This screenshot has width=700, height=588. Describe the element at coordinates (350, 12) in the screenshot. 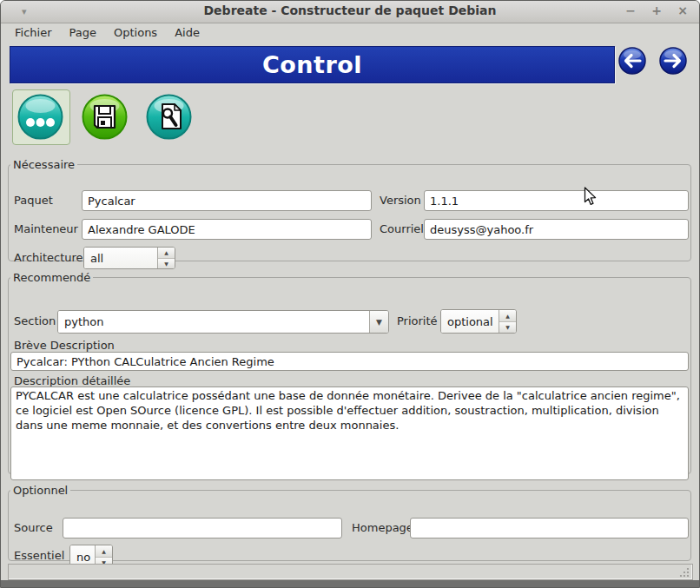

I see `title-bar: ▾ Debreate - Constructeur de paquet Debi…` at that location.